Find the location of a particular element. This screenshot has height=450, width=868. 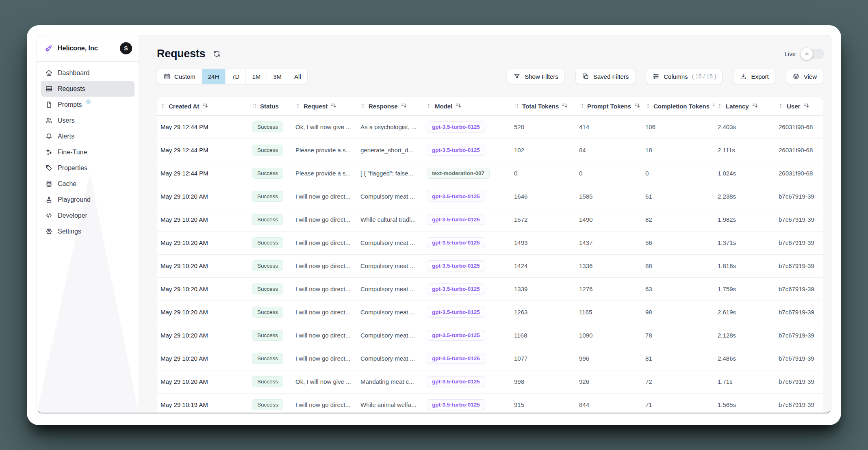

table-row: May 29 10:19 AMSuccessI will now go dire… is located at coordinates (490, 403).